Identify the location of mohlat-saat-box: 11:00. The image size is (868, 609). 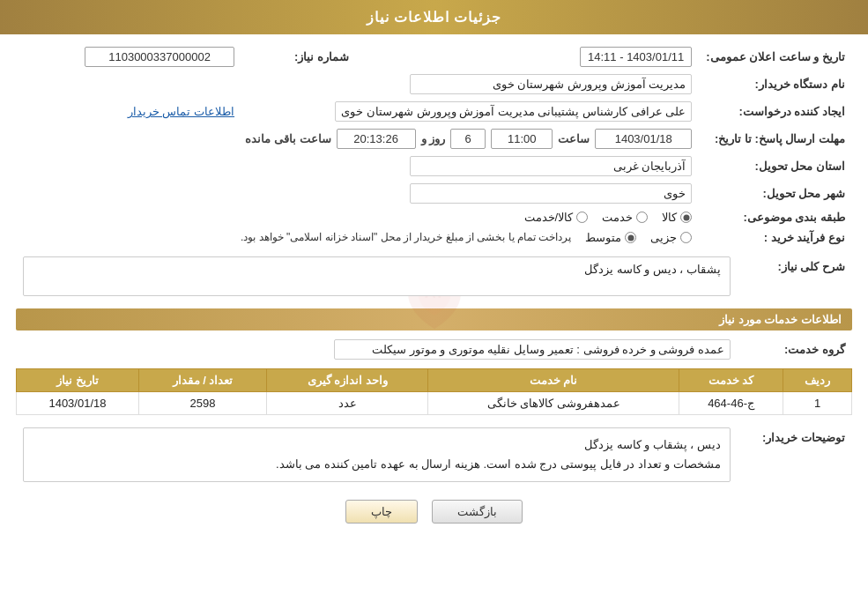
(522, 139).